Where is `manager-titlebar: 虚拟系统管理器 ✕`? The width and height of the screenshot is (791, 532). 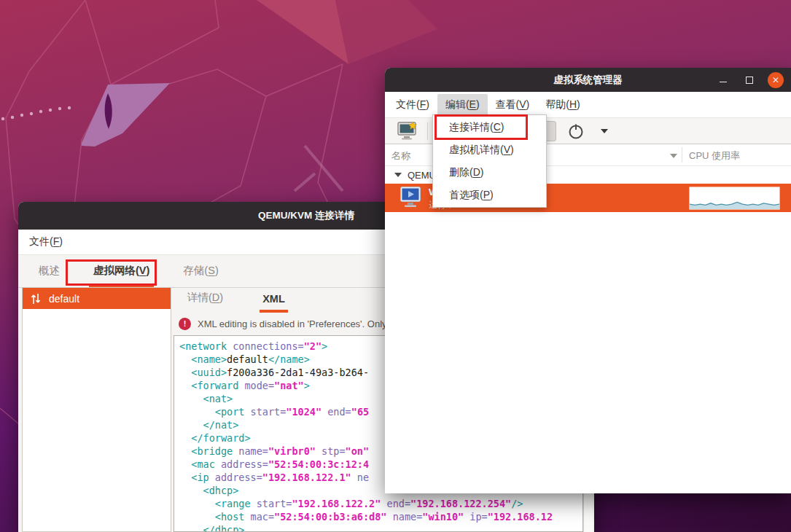 manager-titlebar: 虚拟系统管理器 ✕ is located at coordinates (588, 80).